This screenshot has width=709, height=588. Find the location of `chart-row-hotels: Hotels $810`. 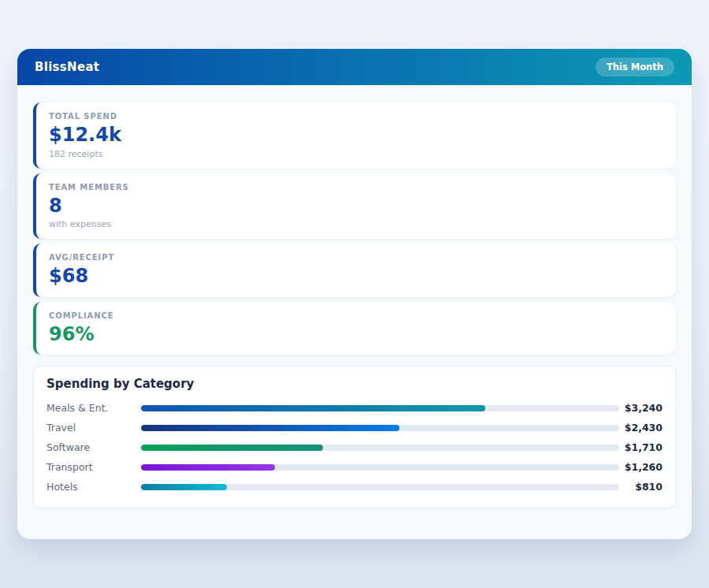

chart-row-hotels: Hotels $810 is located at coordinates (354, 487).